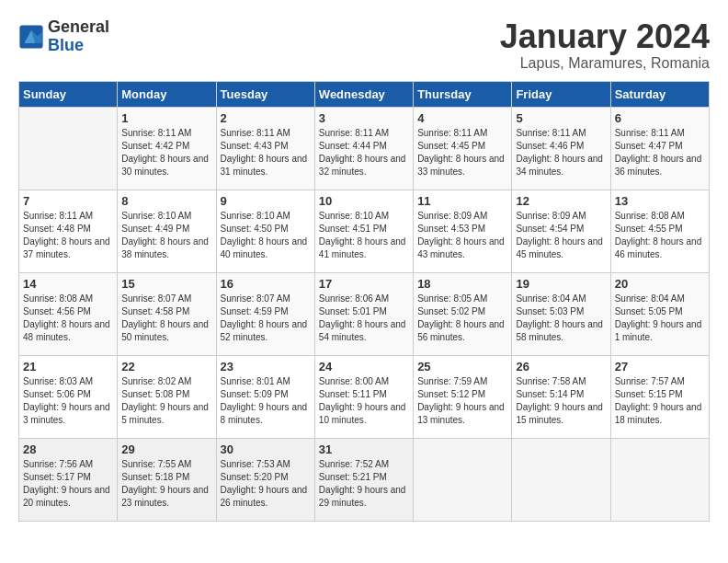  I want to click on day-info: Sunrise: 7:52 AM Sunset: 5:21 PM Dayligh…, so click(364, 484).